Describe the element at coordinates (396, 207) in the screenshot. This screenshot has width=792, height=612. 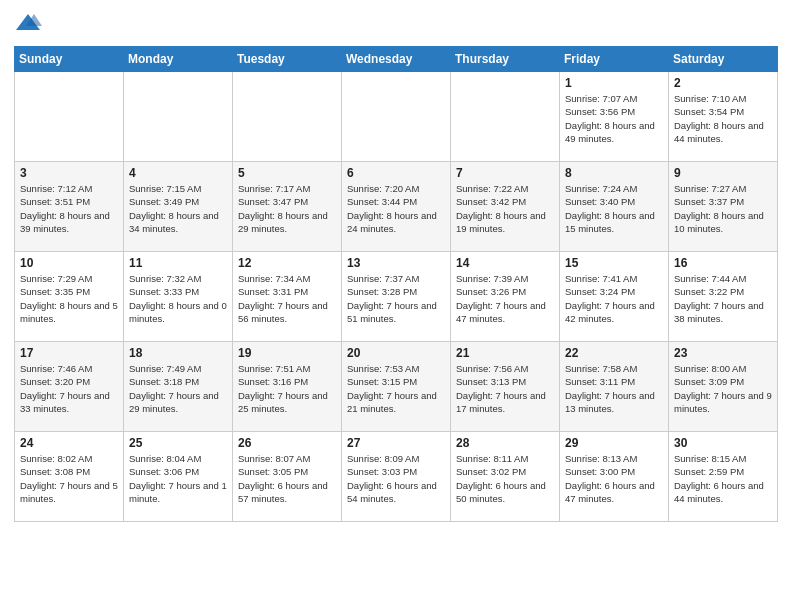
I see `calendar-cell: 6Sunrise: 7:20 AM Sunset: 3:44 PM Daylig…` at that location.